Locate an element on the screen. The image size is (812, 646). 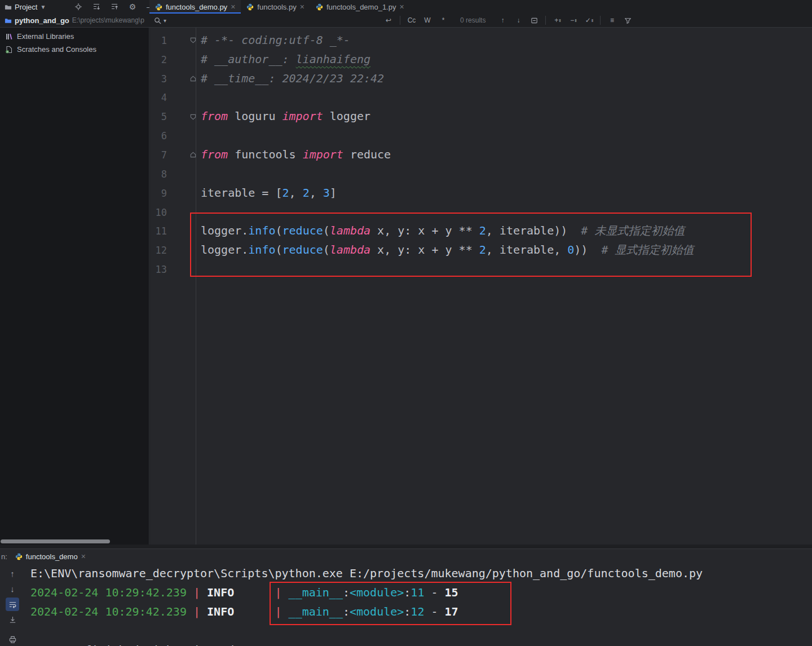
filter-plus-icon: +II is located at coordinates (557, 20).